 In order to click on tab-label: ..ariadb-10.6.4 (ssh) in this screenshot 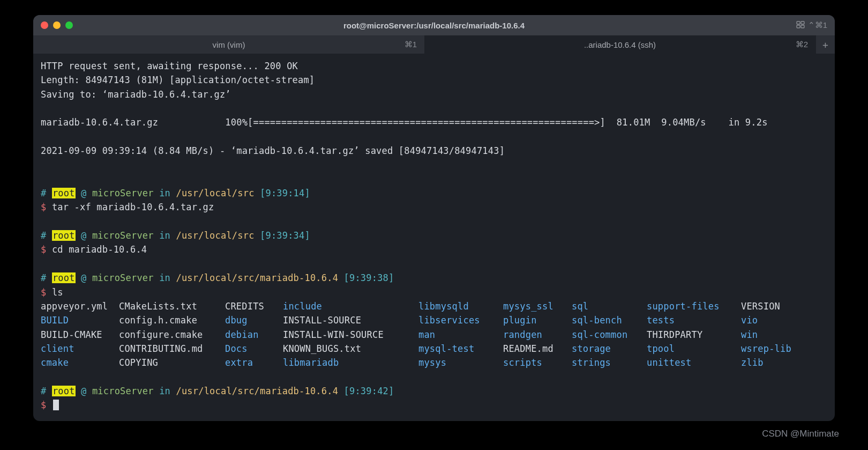, I will do `click(620, 45)`.